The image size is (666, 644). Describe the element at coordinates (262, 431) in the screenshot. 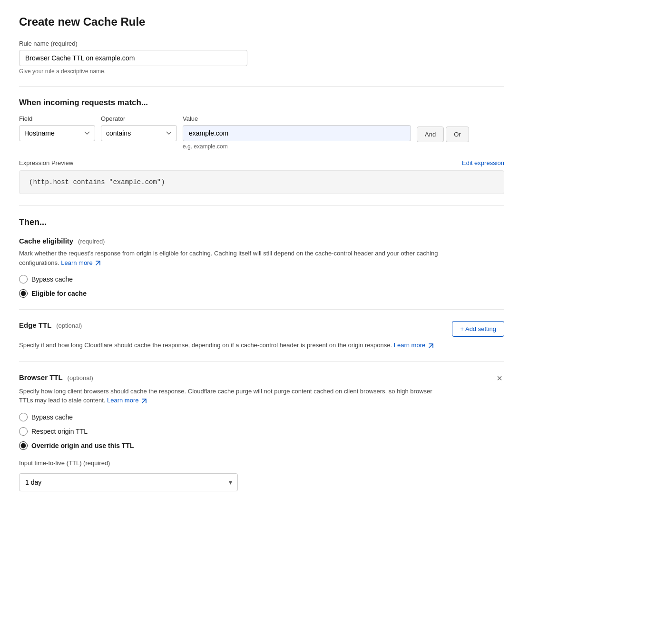

I see `respect-origin-ttl-radio-label: Respect origin TTL` at that location.